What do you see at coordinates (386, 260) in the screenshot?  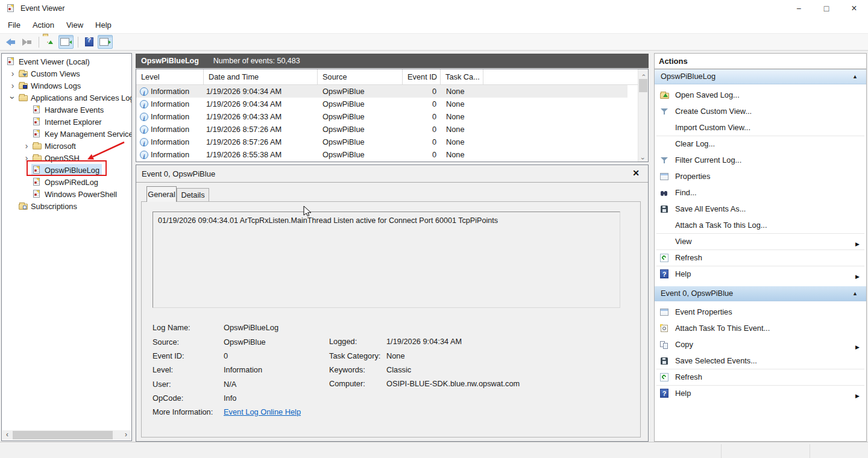 I see `event-description-box: 01/19/2026 09:04:34.01 ArTcpRxListen.Mai…` at bounding box center [386, 260].